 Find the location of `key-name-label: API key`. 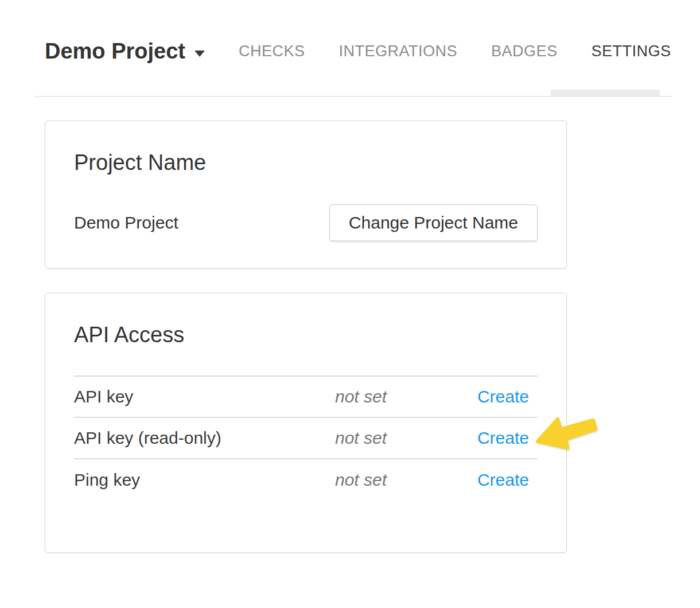

key-name-label: API key is located at coordinates (204, 397).